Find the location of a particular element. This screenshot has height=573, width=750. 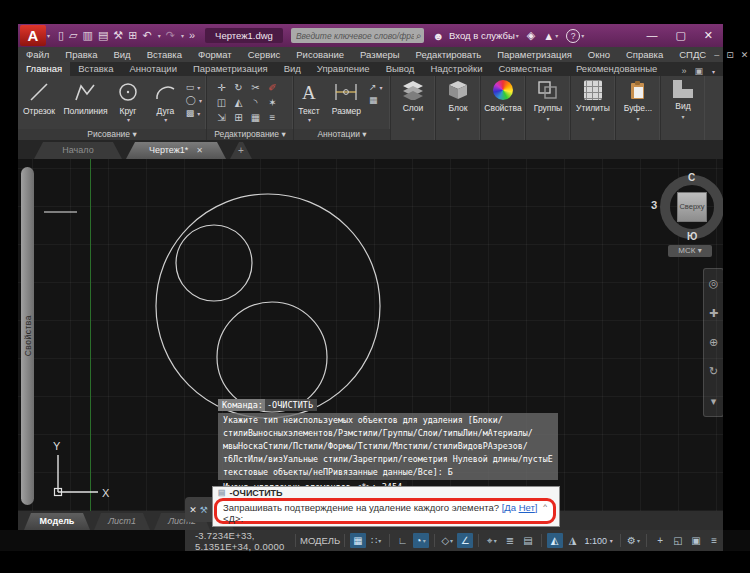

menu-tools: Сервис is located at coordinates (264, 54).